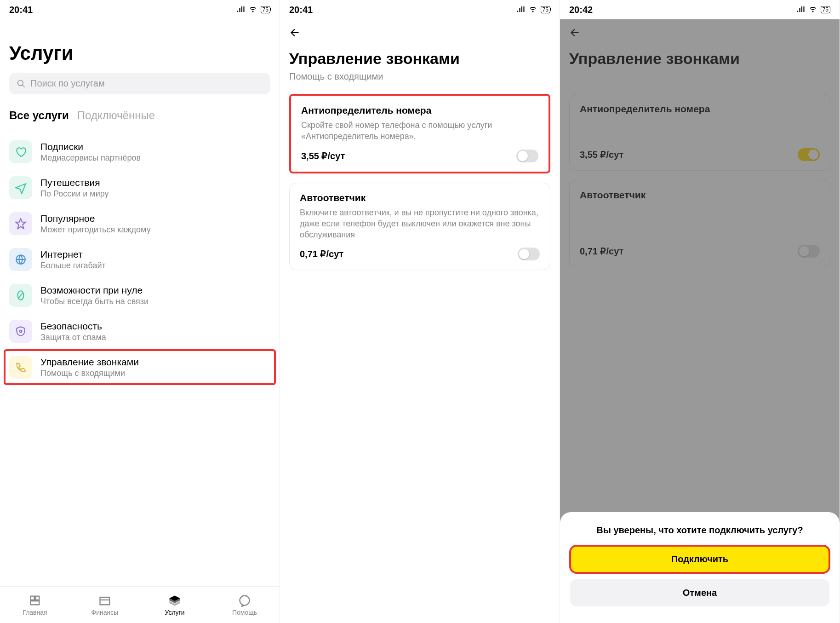  I want to click on search-icon, so click(21, 84).